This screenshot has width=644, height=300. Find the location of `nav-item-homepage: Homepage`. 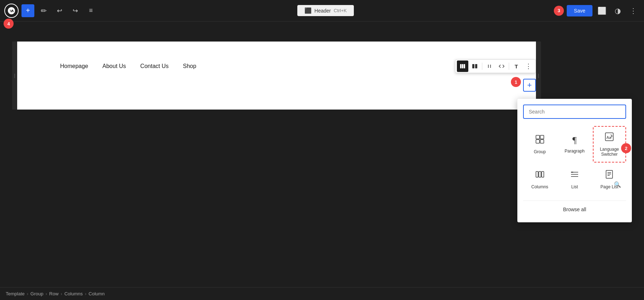

nav-item-homepage: Homepage is located at coordinates (74, 66).